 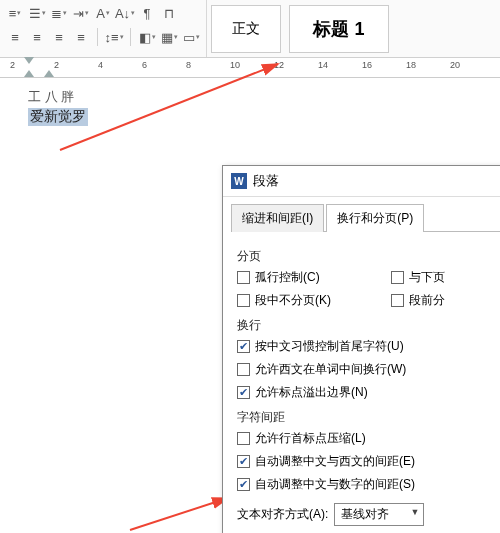 I want to click on tab-stops-icon: ⊓, so click(x=169, y=13).